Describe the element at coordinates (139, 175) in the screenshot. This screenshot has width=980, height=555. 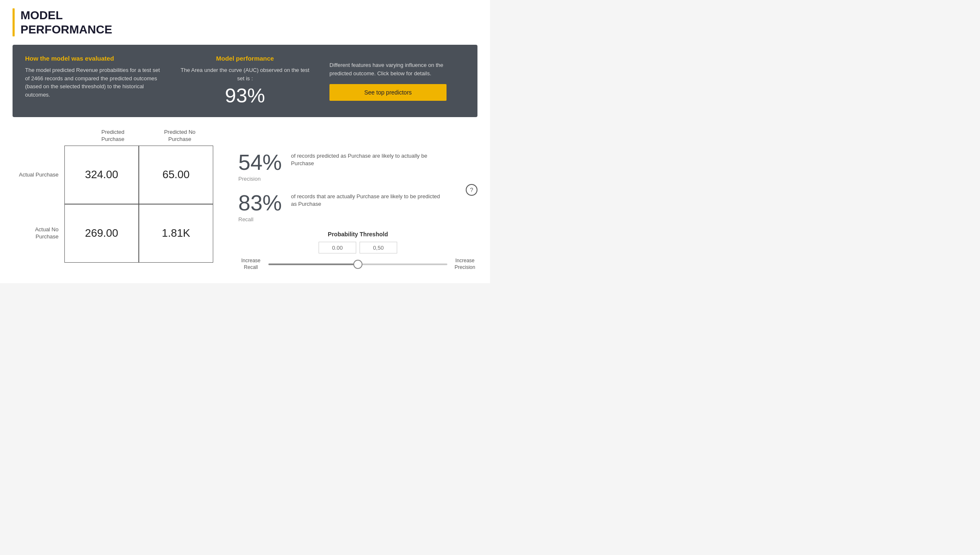
I see `matrix-cells-row1: 324.00 65.00` at that location.